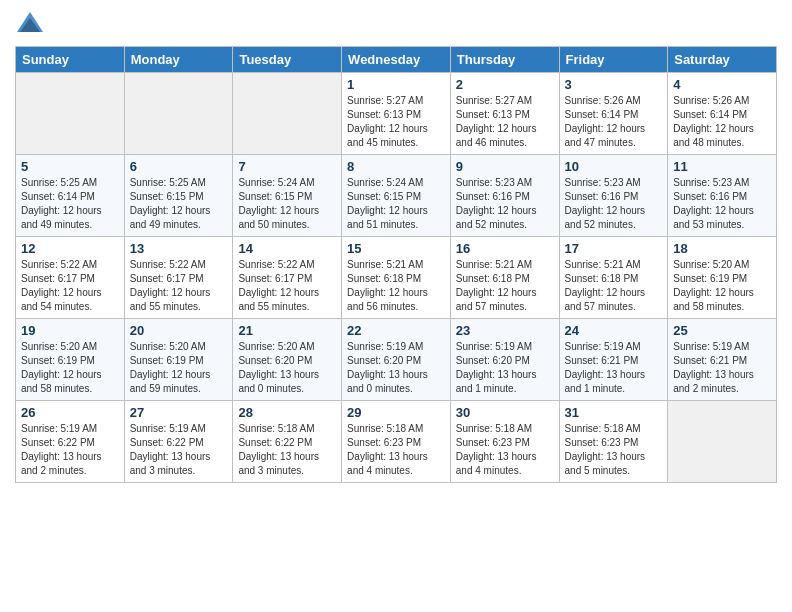 The height and width of the screenshot is (612, 792). I want to click on day-number: 8, so click(396, 166).